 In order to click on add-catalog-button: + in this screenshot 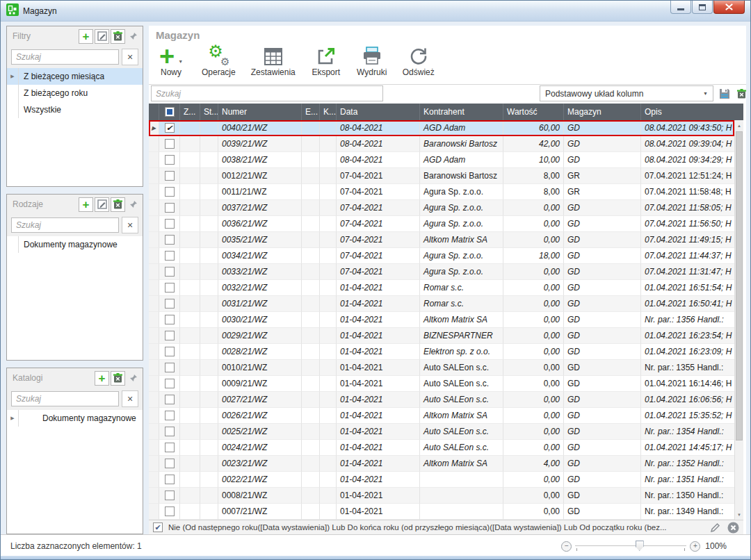, I will do `click(102, 378)`.